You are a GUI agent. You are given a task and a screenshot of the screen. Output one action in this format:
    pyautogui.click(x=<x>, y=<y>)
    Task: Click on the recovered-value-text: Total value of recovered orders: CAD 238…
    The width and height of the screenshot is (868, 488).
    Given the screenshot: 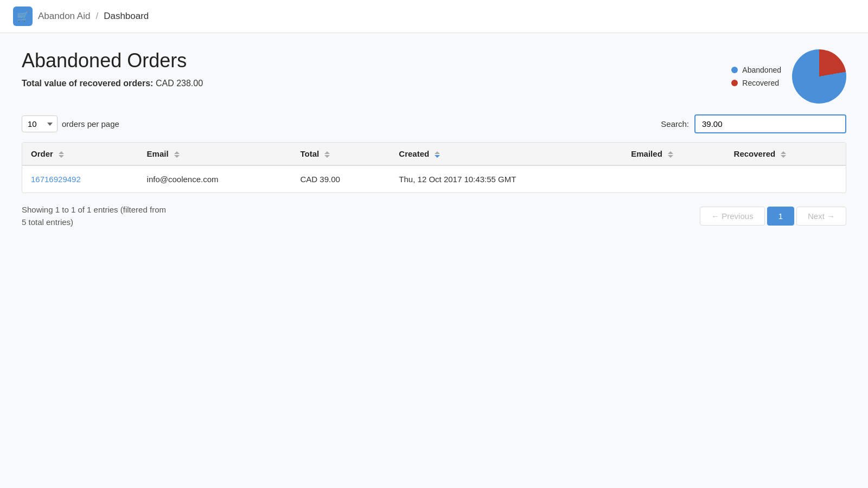 What is the action you would take?
    pyautogui.click(x=376, y=84)
    